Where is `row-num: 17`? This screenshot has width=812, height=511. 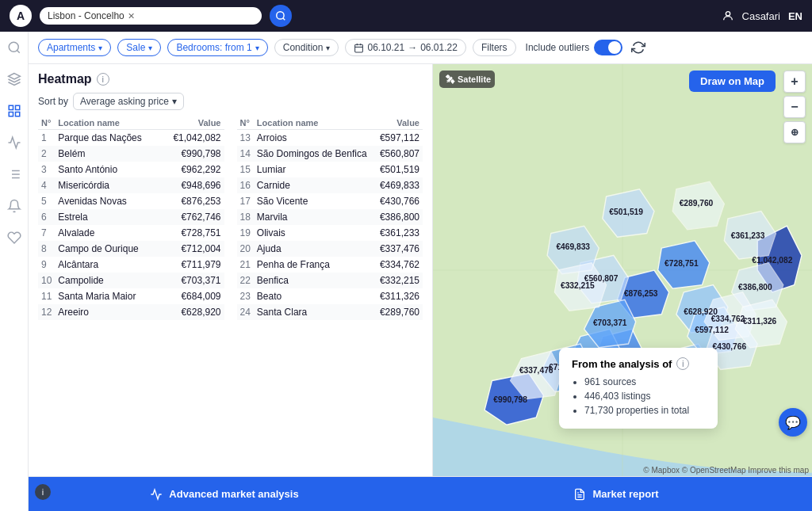
row-num: 17 is located at coordinates (246, 201).